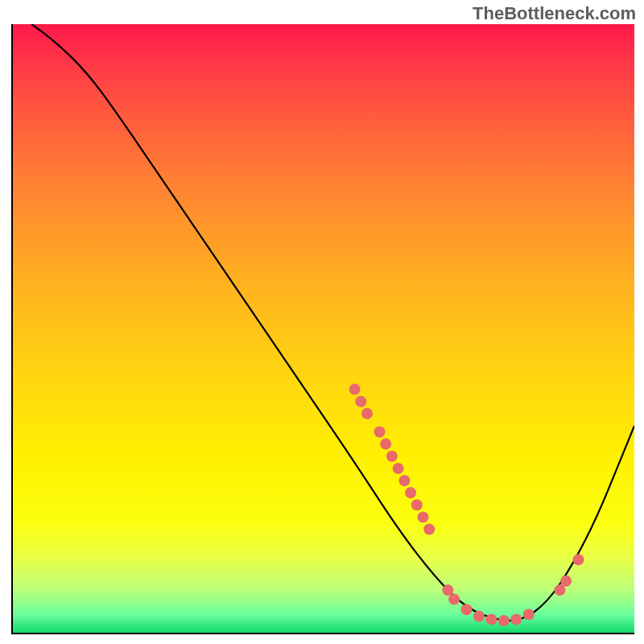 This screenshot has height=644, width=644. I want to click on watermark-text: TheBottleneck.com, so click(554, 14).